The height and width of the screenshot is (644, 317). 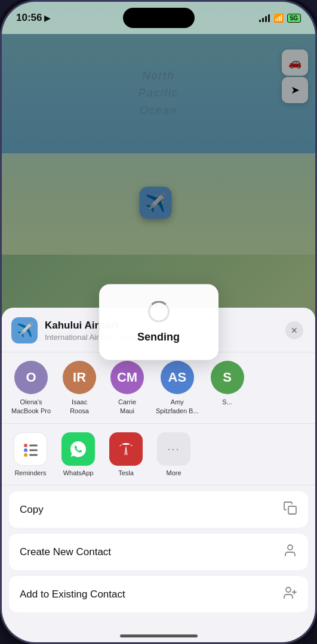 What do you see at coordinates (159, 594) in the screenshot?
I see `add-existing-contact-action-button: Add to Existing Contact` at bounding box center [159, 594].